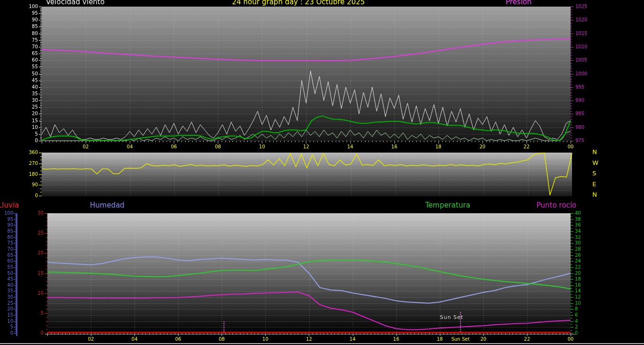 The height and width of the screenshot is (345, 644). I want to click on compass-letter-e: E, so click(594, 184).